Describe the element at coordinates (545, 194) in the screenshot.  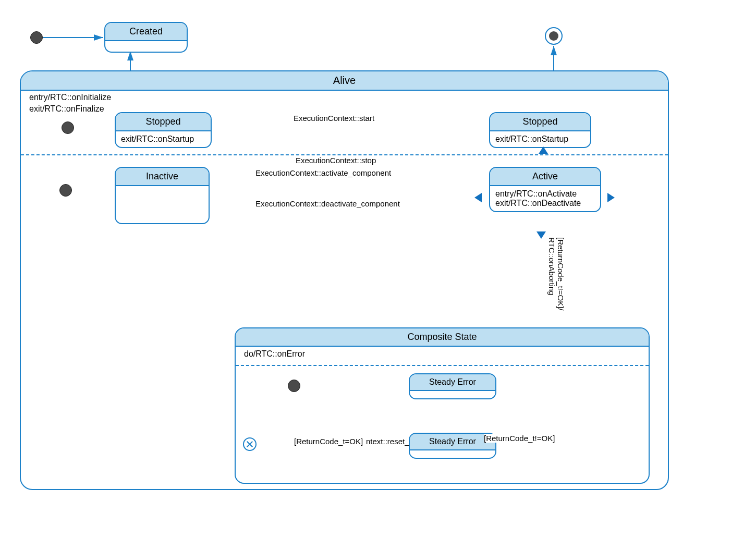
I see `active-entry: entry/RTC::onActivate` at that location.